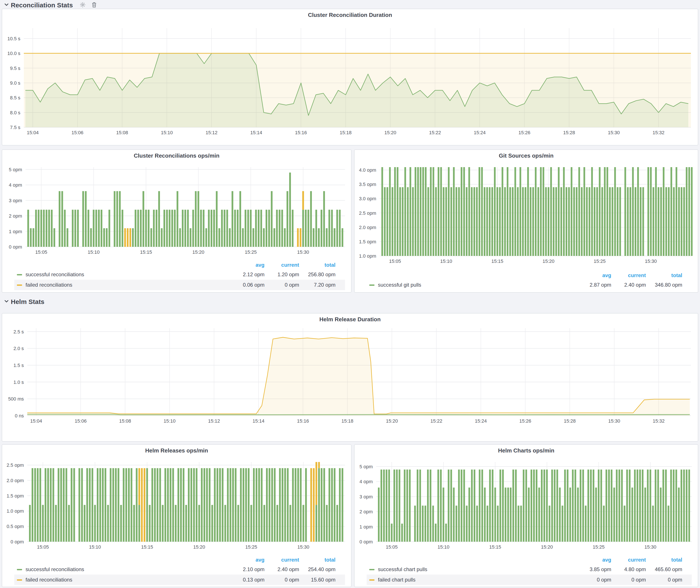 The image size is (700, 588). I want to click on section-header-helm-stats: Helm Stats, so click(24, 301).